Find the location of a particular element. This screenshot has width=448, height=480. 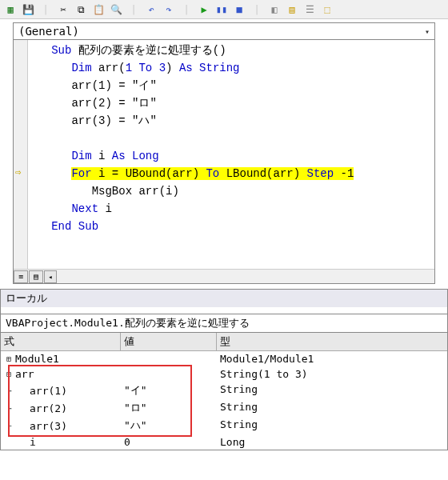

locals-exp: i is located at coordinates (33, 442).